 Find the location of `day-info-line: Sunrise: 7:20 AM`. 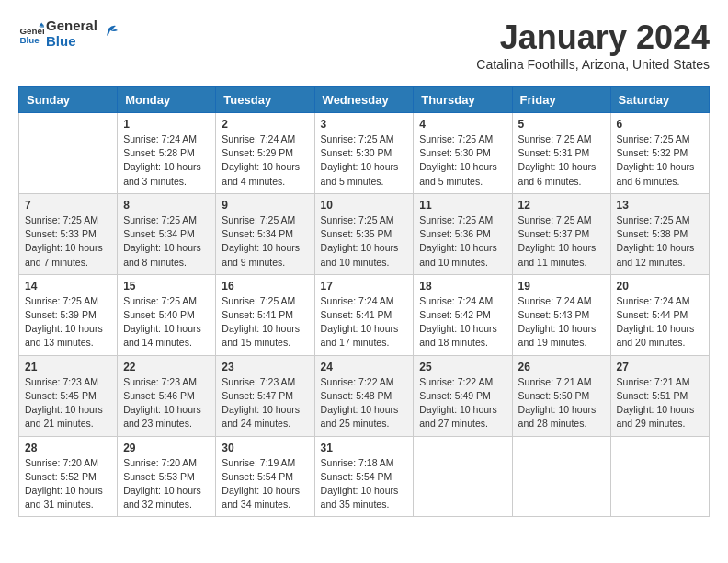

day-info-line: Sunrise: 7:20 AM is located at coordinates (166, 464).